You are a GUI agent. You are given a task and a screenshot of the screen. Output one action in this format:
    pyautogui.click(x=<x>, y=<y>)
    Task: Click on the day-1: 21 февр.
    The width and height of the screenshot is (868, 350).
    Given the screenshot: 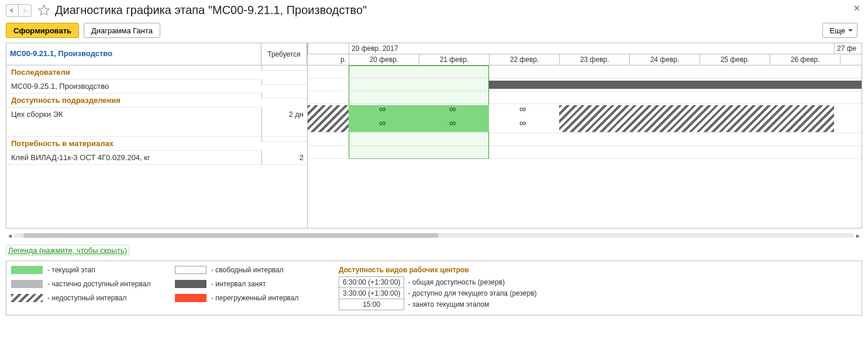 What is the action you would take?
    pyautogui.click(x=454, y=60)
    